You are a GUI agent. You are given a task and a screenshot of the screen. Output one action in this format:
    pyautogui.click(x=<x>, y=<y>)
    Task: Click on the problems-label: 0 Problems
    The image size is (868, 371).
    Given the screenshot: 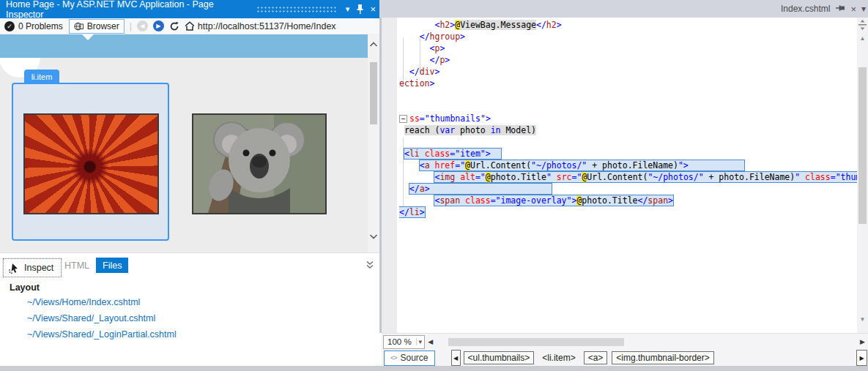 What is the action you would take?
    pyautogui.click(x=41, y=26)
    